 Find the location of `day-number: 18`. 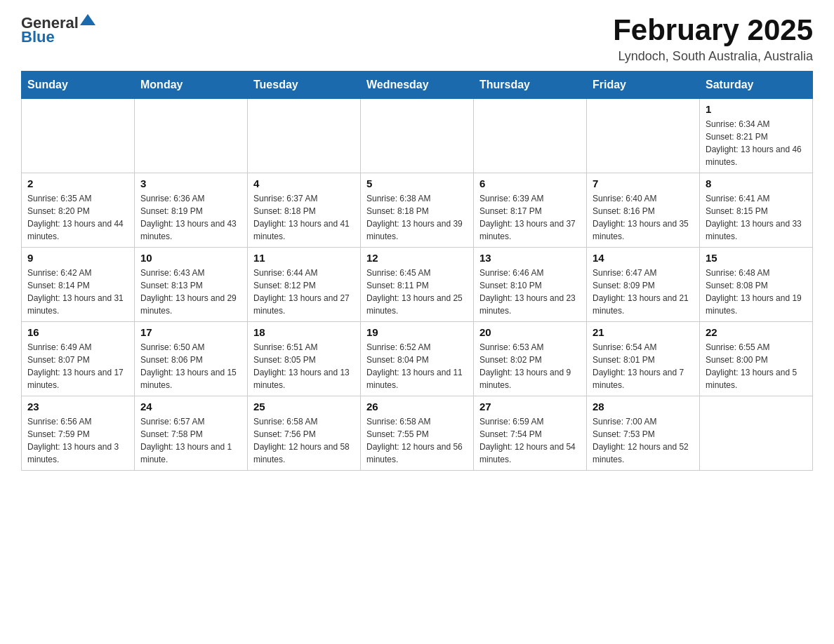

day-number: 18 is located at coordinates (304, 333).